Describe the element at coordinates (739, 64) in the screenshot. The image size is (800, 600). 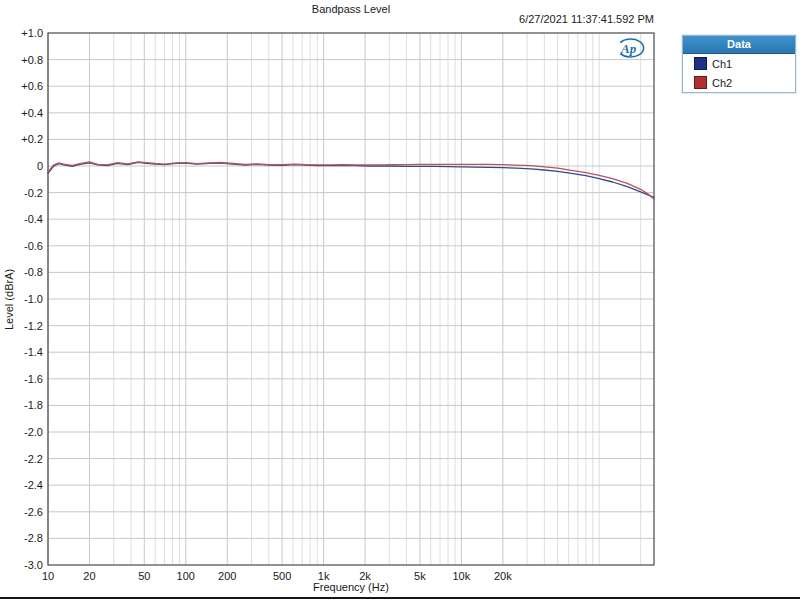
I see `legend-panel: Data Ch1 Ch2` at that location.